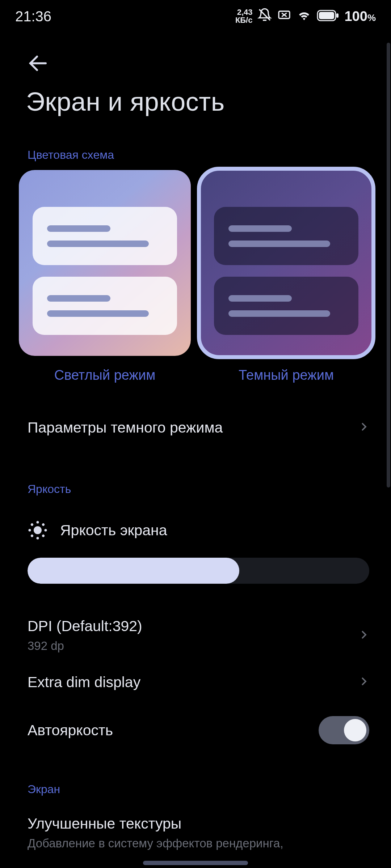 The height and width of the screenshot is (868, 391). I want to click on dark-mode-label: Темный режим, so click(286, 375).